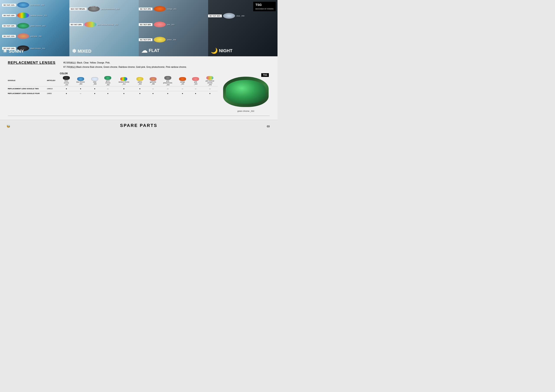 Image resolution: width=555 pixels, height=392 pixels. Describe the element at coordinates (183, 94) in the screenshot. I see `cell-four-orange: •` at that location.